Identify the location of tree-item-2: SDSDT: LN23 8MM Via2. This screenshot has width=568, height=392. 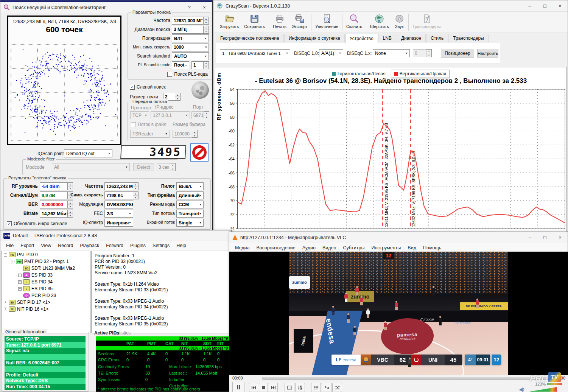
(46, 268).